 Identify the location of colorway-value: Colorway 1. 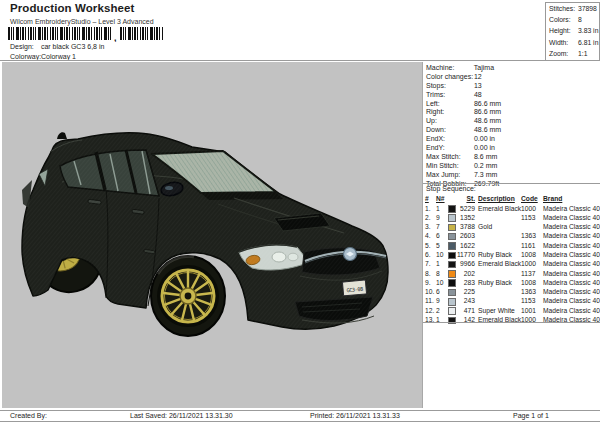
(58, 56).